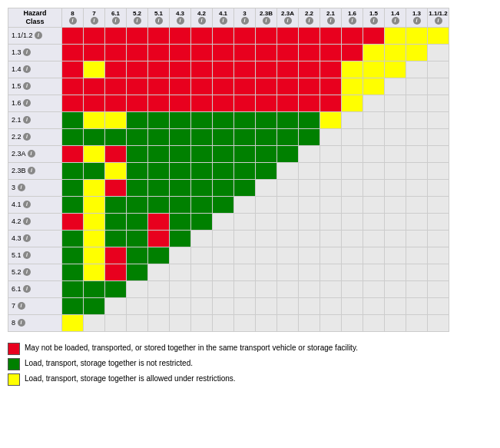 This screenshot has width=500, height=448. Describe the element at coordinates (22, 323) in the screenshot. I see `info-icon-row-17: i` at that location.